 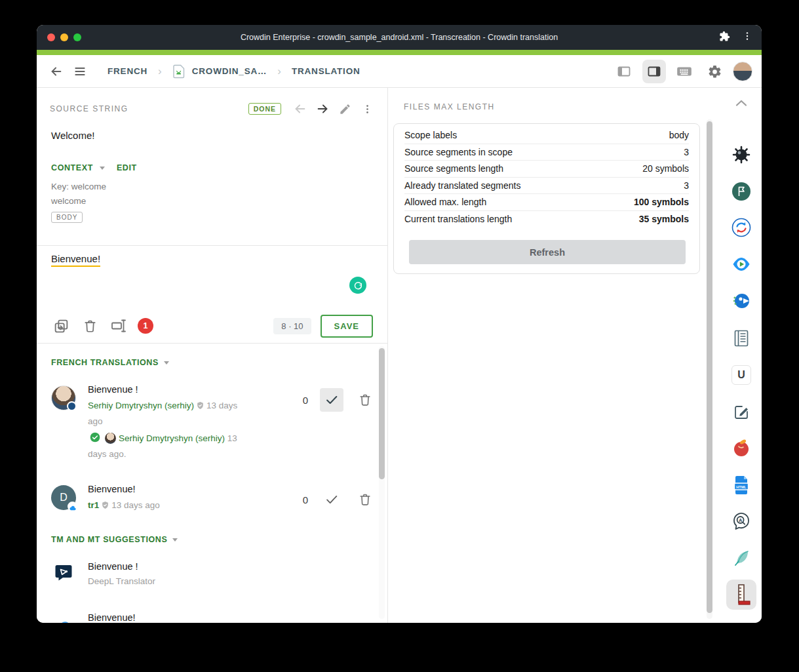 I want to click on extensions-rail: U HTML A, so click(x=741, y=355).